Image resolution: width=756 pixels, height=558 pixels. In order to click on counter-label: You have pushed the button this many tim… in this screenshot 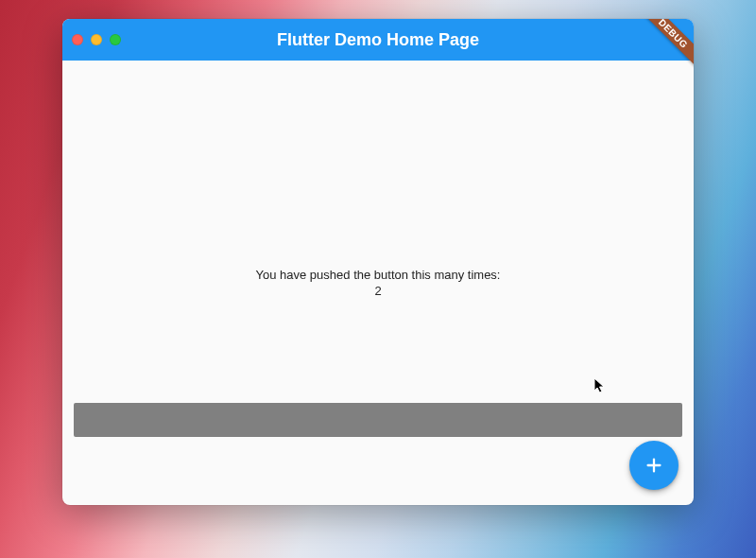, I will do `click(378, 274)`.